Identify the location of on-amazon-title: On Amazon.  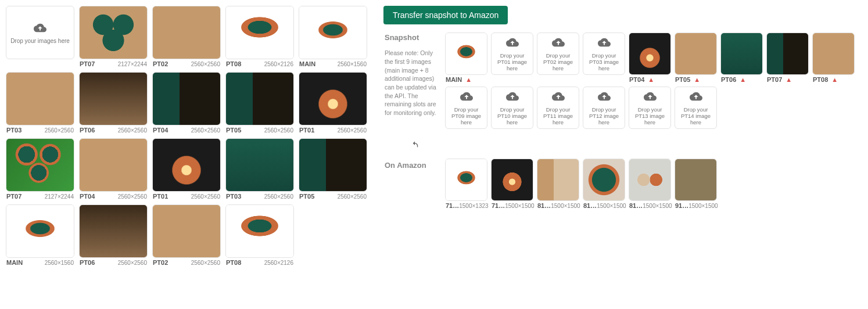
(411, 164).